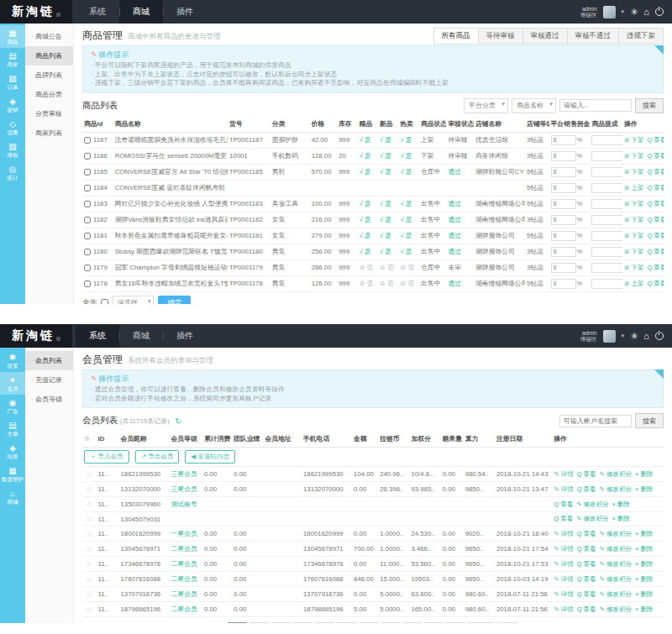  I want to click on search-input, so click(596, 106).